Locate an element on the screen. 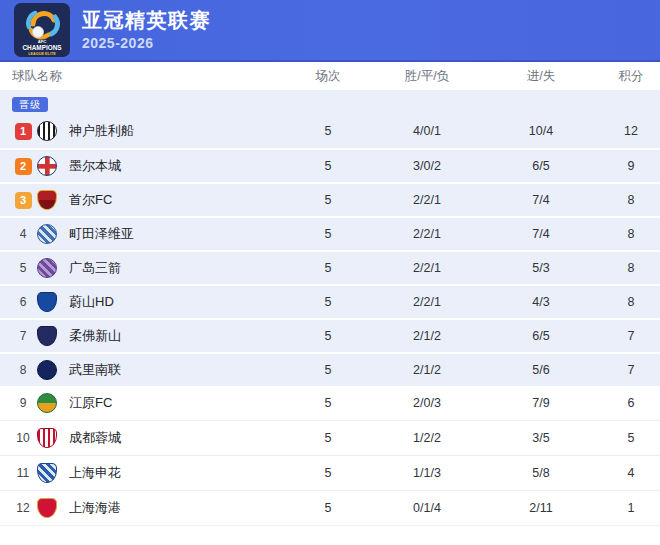  team-name: 蔚山HD is located at coordinates (171, 302).